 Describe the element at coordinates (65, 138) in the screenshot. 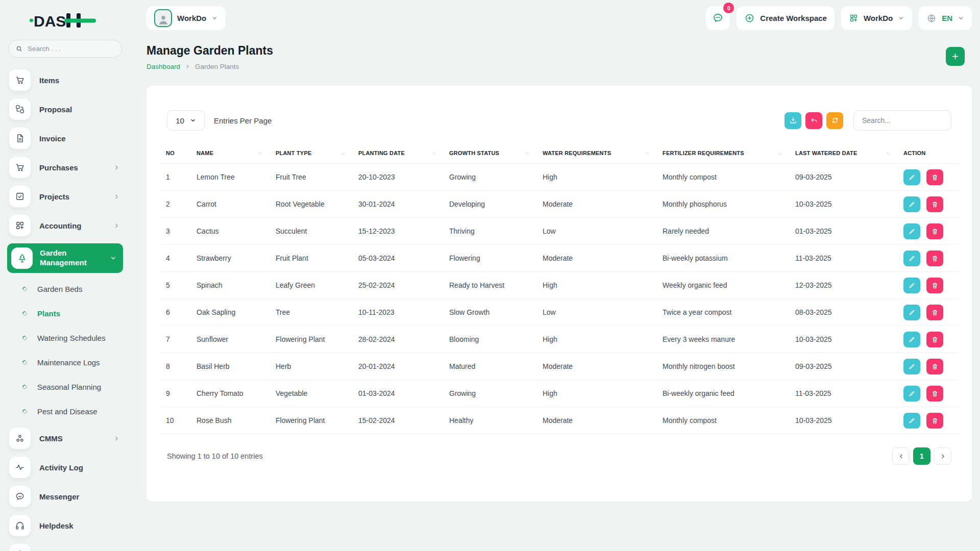

I see `sidebar-item-invoice: Invoice` at that location.